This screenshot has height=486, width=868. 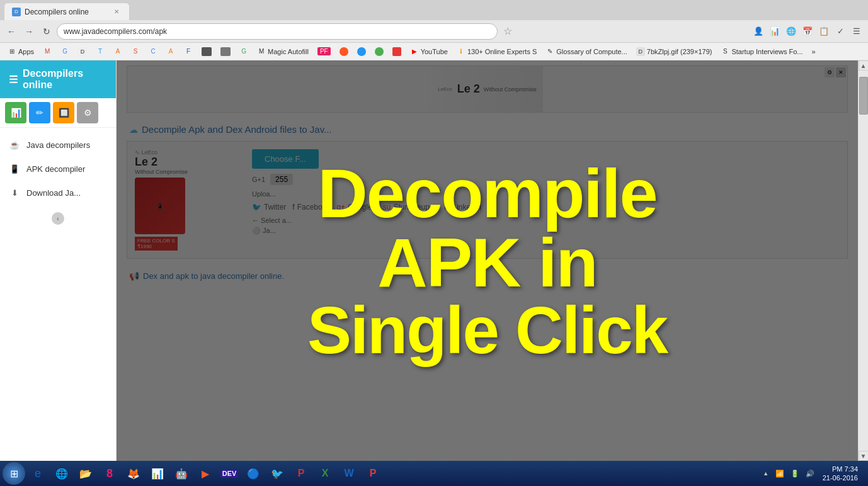 I want to click on refresh-button: ↻, so click(x=47, y=31).